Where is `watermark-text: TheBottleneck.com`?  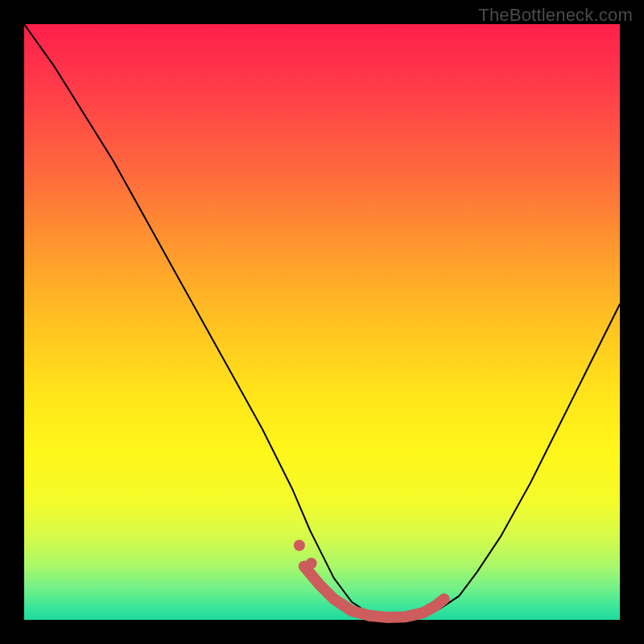
watermark-text: TheBottleneck.com is located at coordinates (555, 15).